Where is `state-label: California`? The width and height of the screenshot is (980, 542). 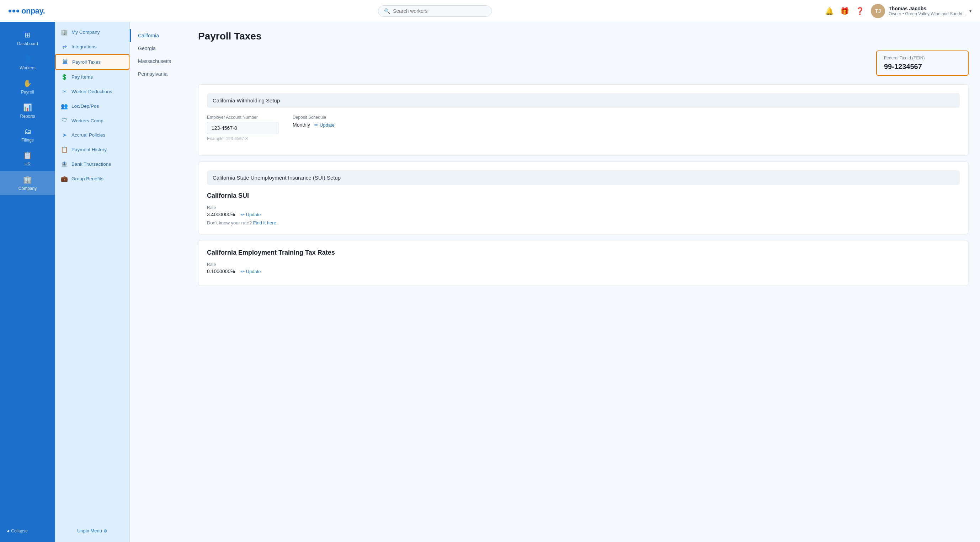
state-label: California is located at coordinates (148, 36).